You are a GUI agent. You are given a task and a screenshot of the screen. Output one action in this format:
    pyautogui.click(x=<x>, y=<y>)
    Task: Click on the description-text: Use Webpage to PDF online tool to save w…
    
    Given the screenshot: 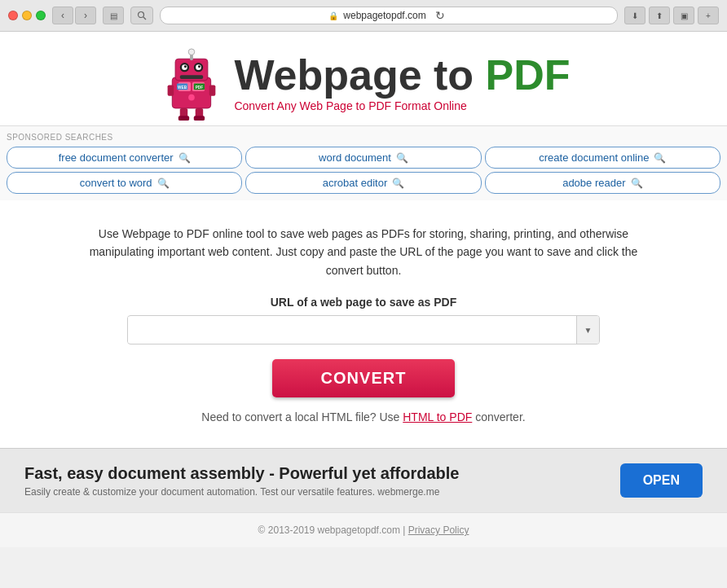 What is the action you would take?
    pyautogui.click(x=364, y=252)
    